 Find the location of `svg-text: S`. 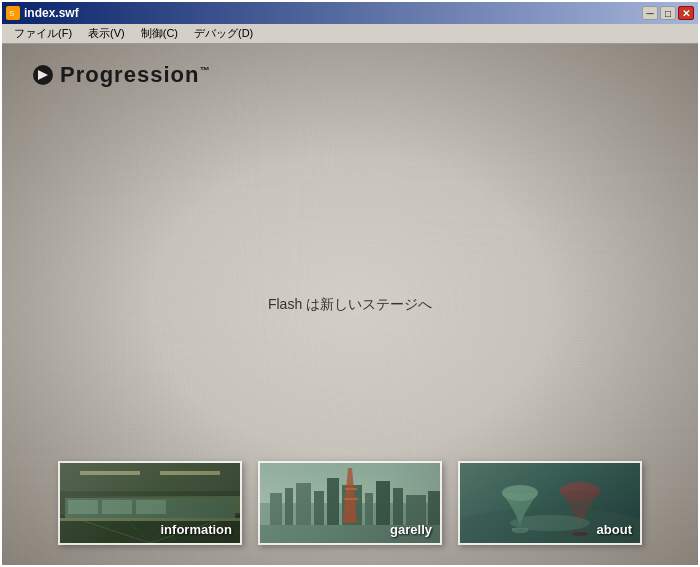

svg-text: S is located at coordinates (12, 14).